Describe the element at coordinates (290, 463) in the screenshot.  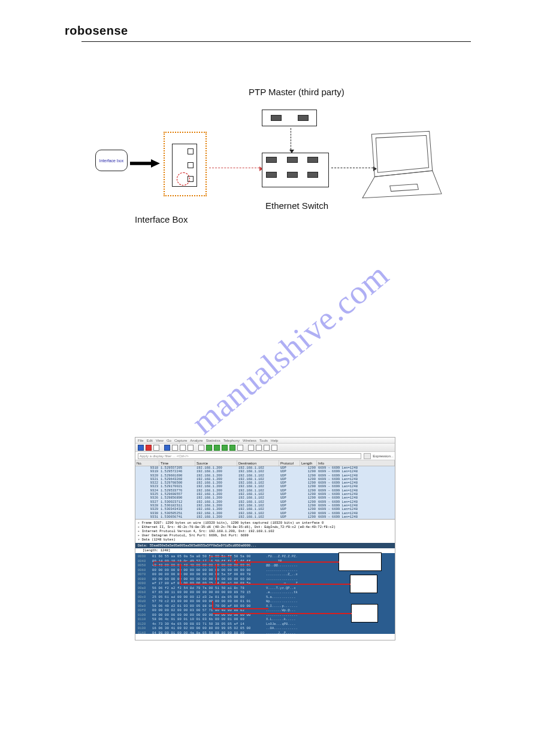
I see `col-protocol: Protocol` at that location.